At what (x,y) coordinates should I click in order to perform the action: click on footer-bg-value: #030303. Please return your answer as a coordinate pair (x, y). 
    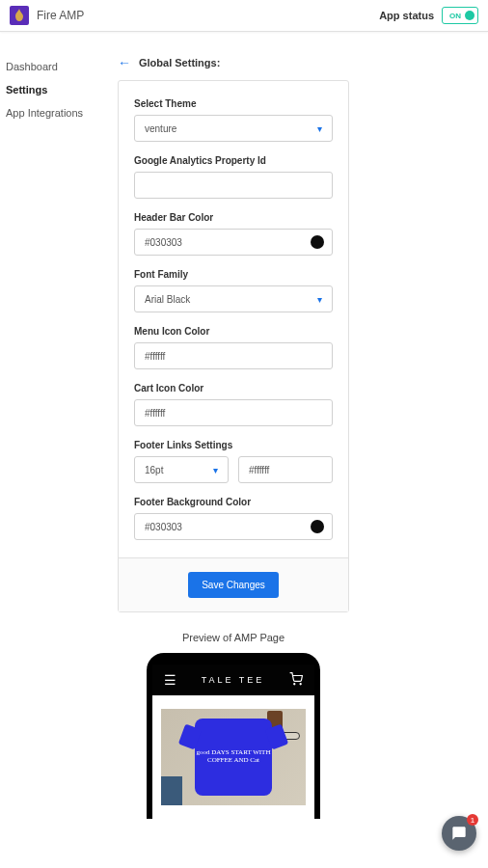
    Looking at the image, I should click on (164, 527).